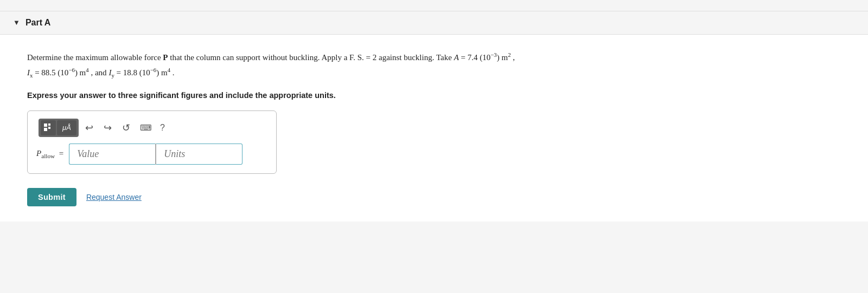  What do you see at coordinates (39, 153) in the screenshot?
I see `p-label: P` at bounding box center [39, 153].